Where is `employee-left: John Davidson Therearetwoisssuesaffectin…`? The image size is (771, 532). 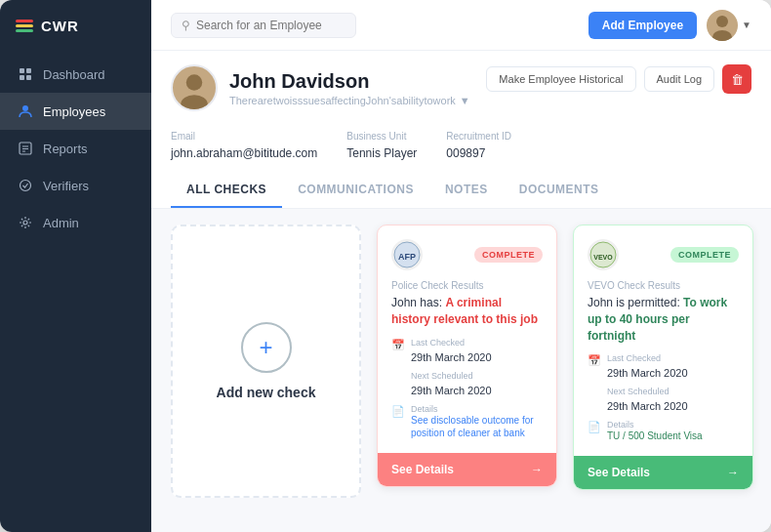 employee-left: John Davidson Therearetwoisssuesaffectin… is located at coordinates (320, 88).